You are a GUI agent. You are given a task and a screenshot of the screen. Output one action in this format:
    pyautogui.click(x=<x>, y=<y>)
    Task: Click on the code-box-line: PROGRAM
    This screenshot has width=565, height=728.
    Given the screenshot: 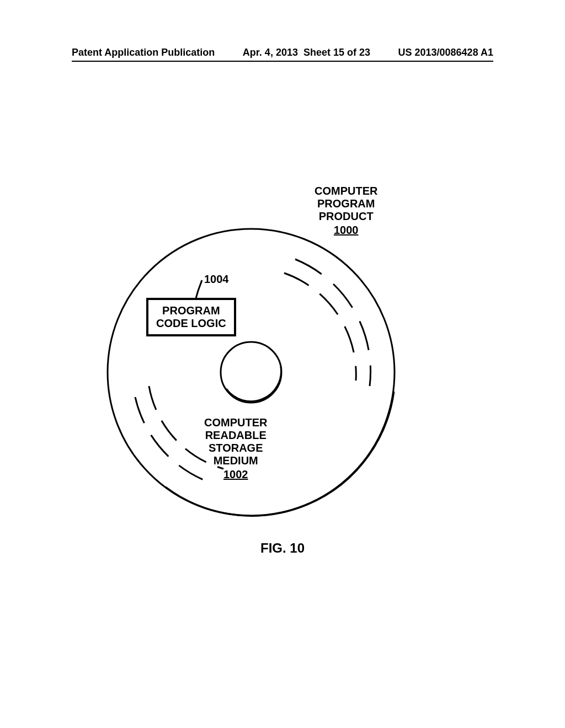 What is the action you would take?
    pyautogui.click(x=191, y=311)
    